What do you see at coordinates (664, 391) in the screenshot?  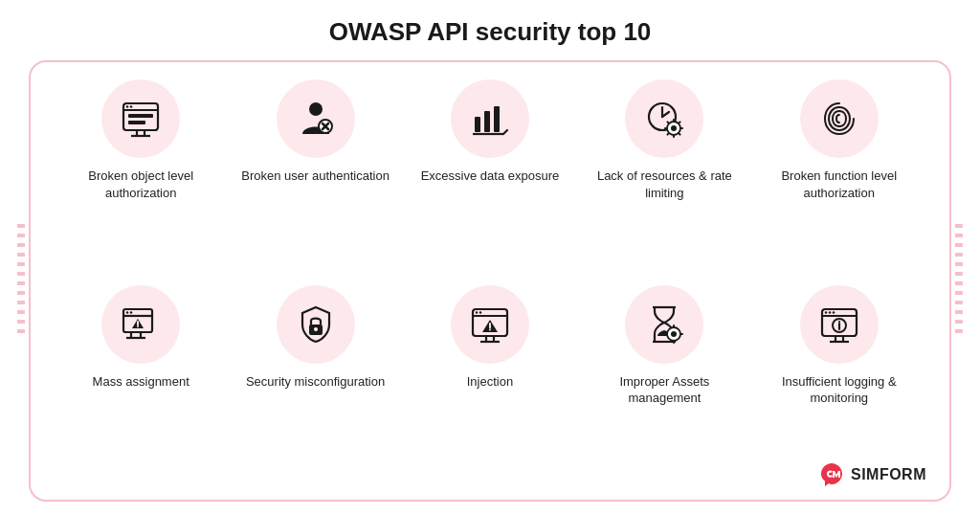 I see `label-improper-assets: Improper Assets management` at bounding box center [664, 391].